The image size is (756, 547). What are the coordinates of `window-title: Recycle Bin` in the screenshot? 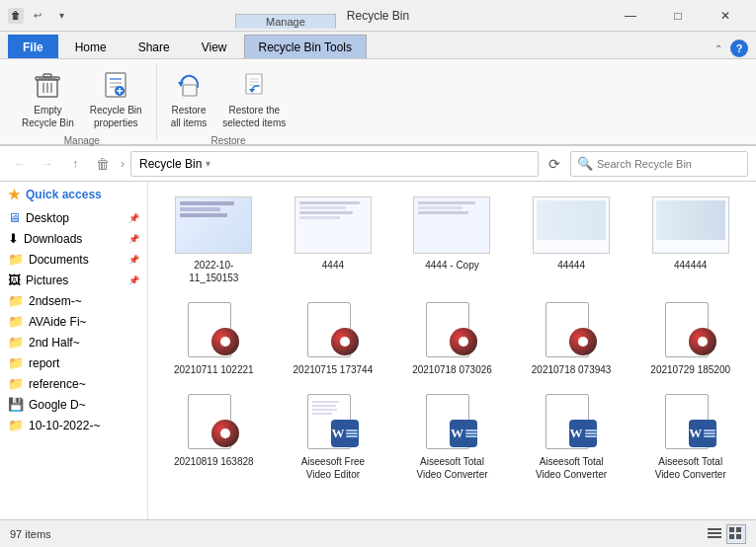 It's located at (378, 16).